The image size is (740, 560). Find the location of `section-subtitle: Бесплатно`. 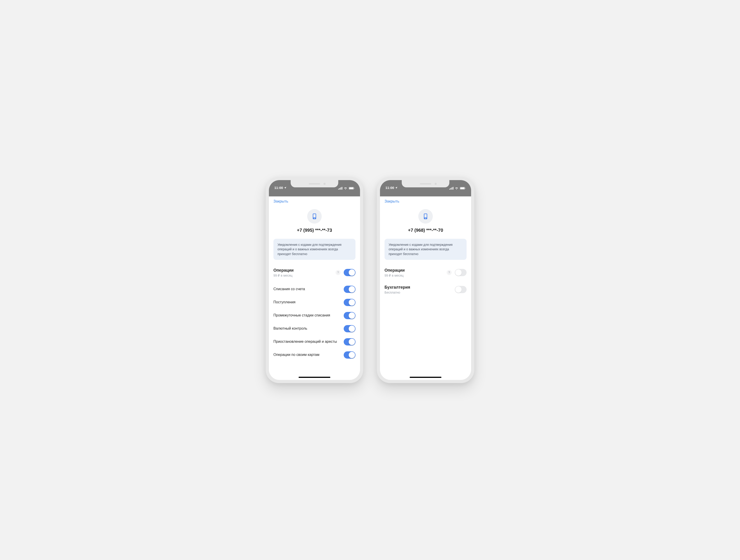

section-subtitle: Бесплатно is located at coordinates (420, 292).